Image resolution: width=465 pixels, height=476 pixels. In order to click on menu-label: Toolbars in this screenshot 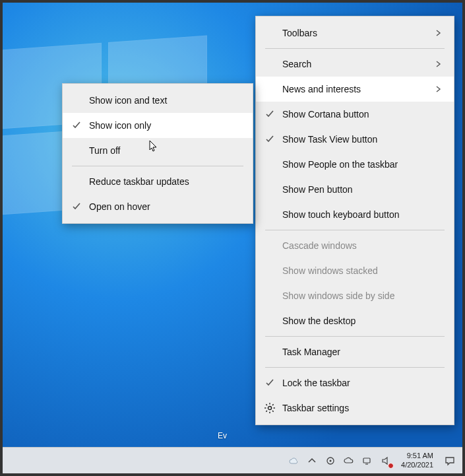, I will do `click(355, 33)`.